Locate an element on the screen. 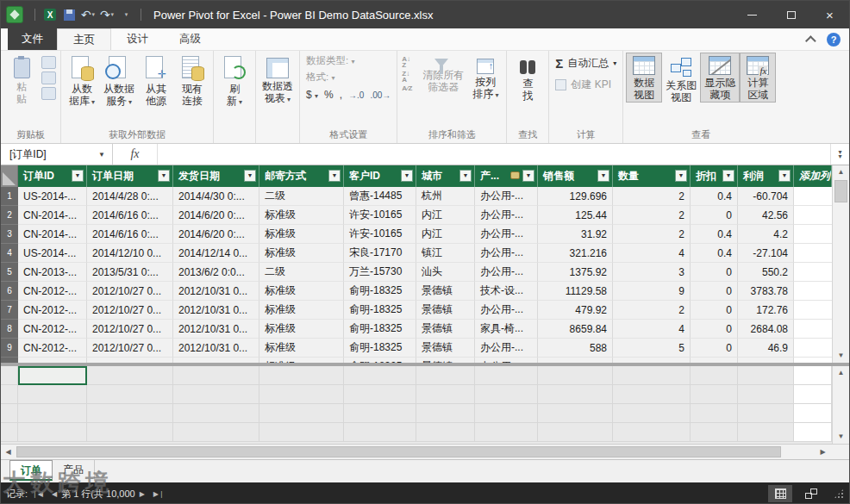 The image size is (850, 504). tab-file: 文件 is located at coordinates (33, 40).